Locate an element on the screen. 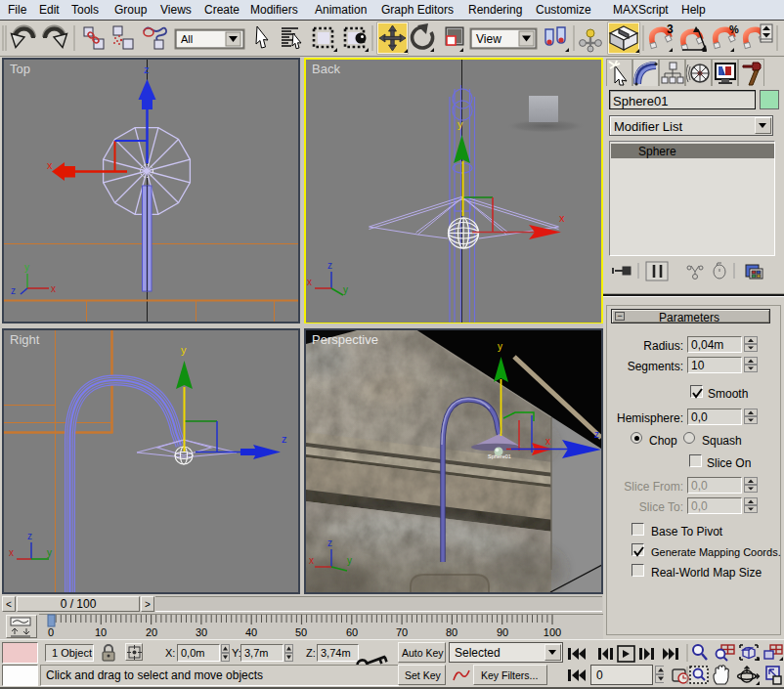 The height and width of the screenshot is (689, 784). svg-text: Sphere01 is located at coordinates (500, 456).